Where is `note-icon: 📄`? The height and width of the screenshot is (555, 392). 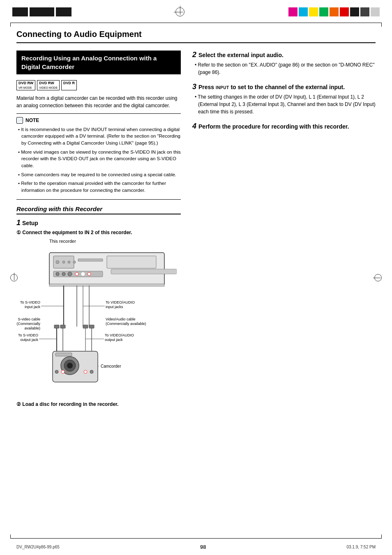
note-icon: 📄 is located at coordinates (20, 120).